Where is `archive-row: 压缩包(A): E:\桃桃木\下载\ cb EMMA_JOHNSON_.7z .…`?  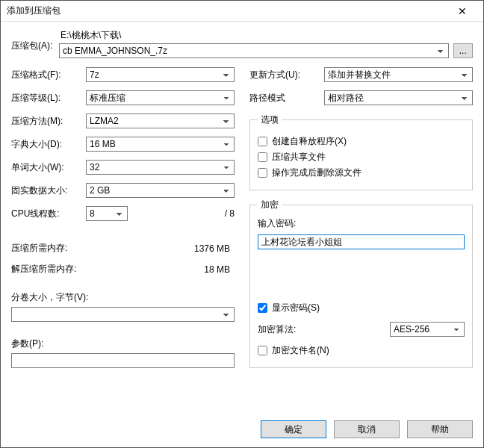
archive-row: 压缩包(A): E:\桃桃木\下载\ cb EMMA_JOHNSON_.7z .… is located at coordinates (242, 43).